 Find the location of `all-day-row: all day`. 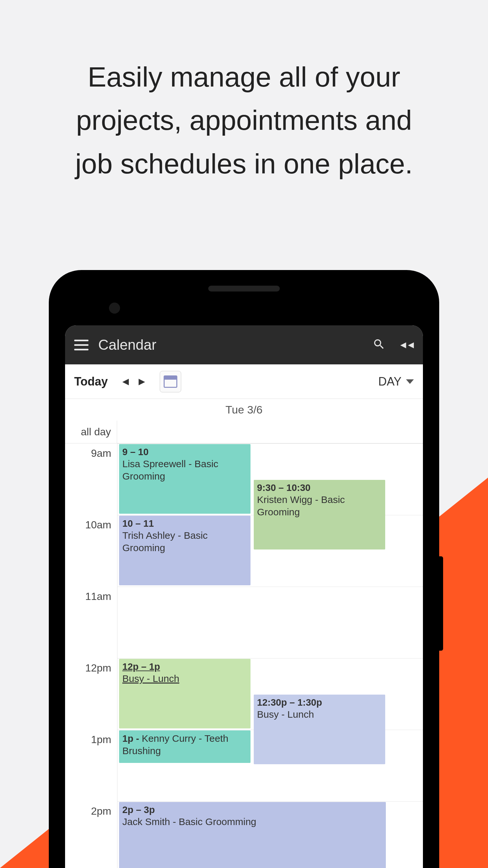

all-day-row: all day is located at coordinates (244, 432).